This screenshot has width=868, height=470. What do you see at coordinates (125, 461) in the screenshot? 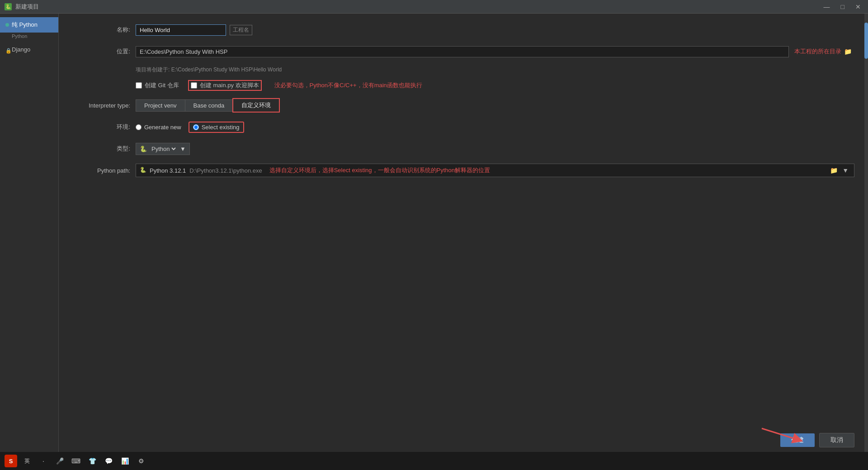
I see `taskbar-item-chart: 📊` at bounding box center [125, 461].